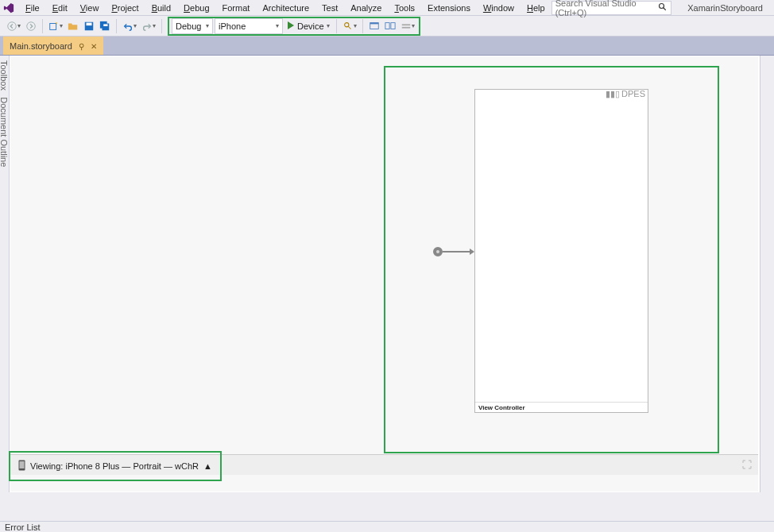 This screenshot has height=532, width=774. Describe the element at coordinates (56, 26) in the screenshot. I see `new-project-button: ▾` at that location.